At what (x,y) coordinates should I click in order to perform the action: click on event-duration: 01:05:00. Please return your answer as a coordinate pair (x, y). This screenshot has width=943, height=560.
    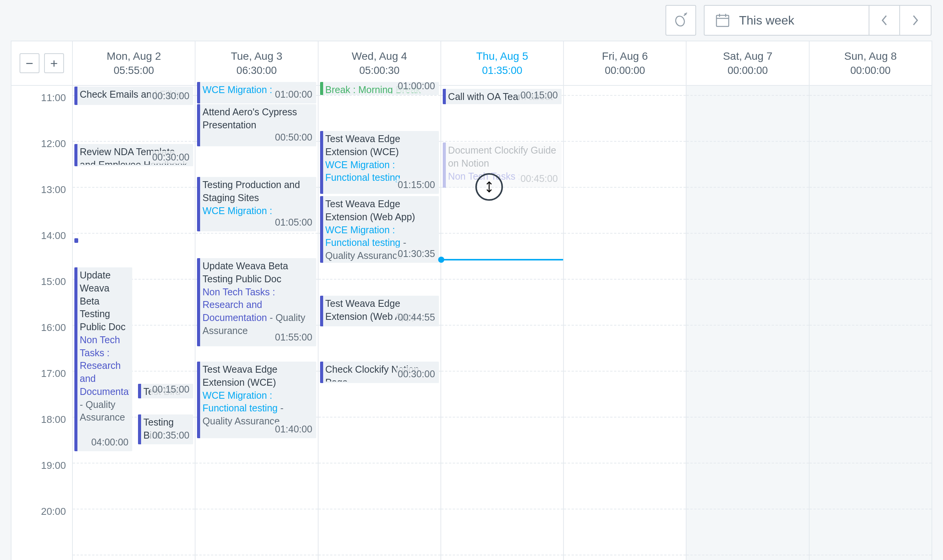
    Looking at the image, I should click on (293, 223).